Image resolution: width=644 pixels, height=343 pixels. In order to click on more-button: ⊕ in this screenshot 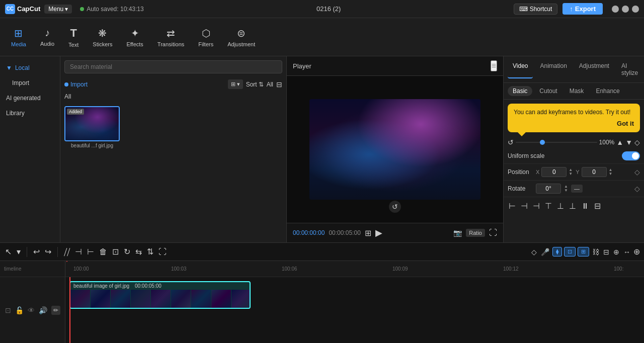, I will do `click(616, 252)`.